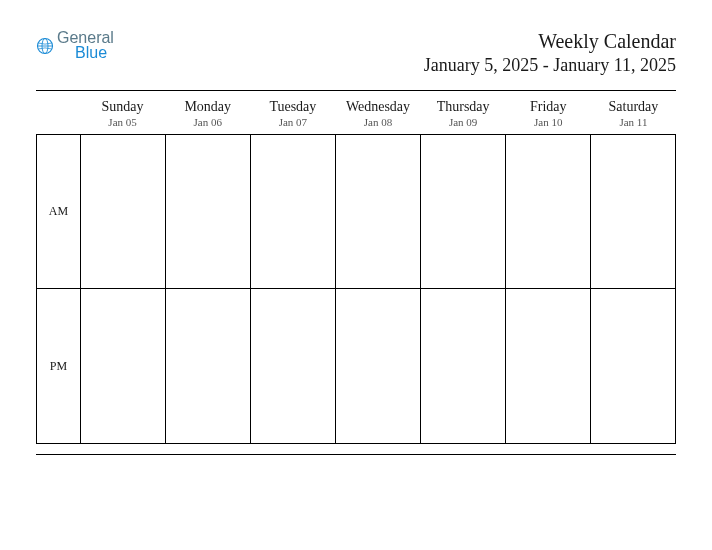  Describe the element at coordinates (208, 116) in the screenshot. I see `day-header-monday: Monday Jan 06` at that location.